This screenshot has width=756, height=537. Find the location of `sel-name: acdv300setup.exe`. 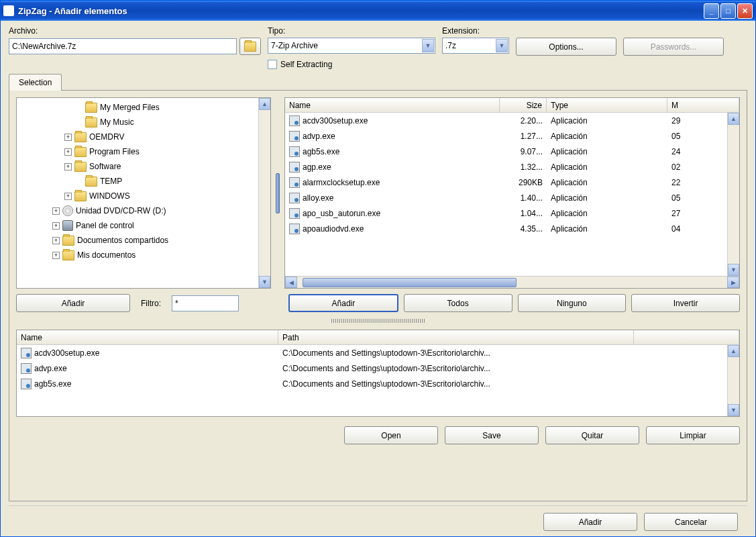

sel-name: acdv300setup.exe is located at coordinates (67, 353).